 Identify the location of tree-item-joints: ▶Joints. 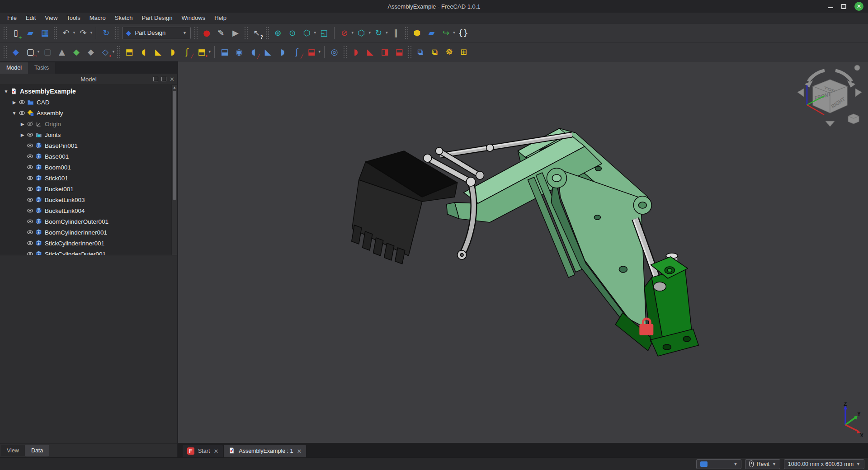
(86, 135).